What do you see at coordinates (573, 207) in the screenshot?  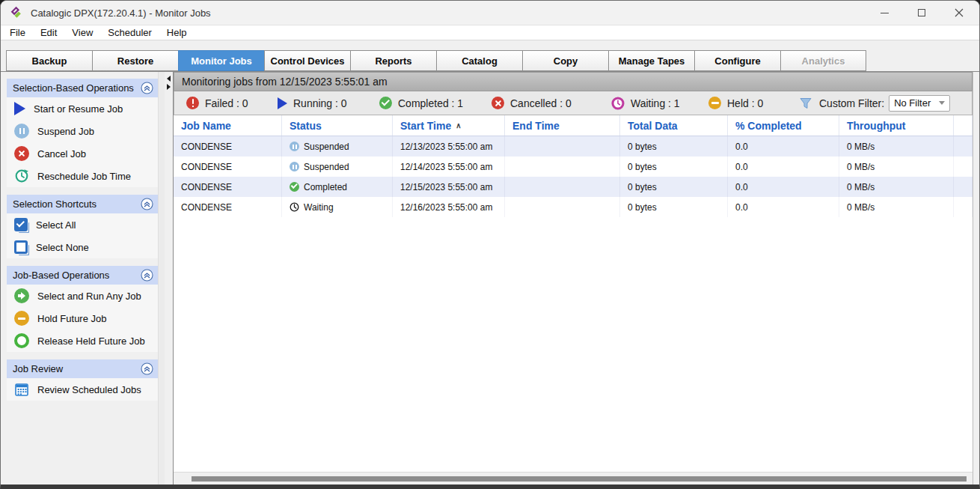 I see `table-row: CONDENSE Waiting 12/16/2023 5:55:00 am 0…` at bounding box center [573, 207].